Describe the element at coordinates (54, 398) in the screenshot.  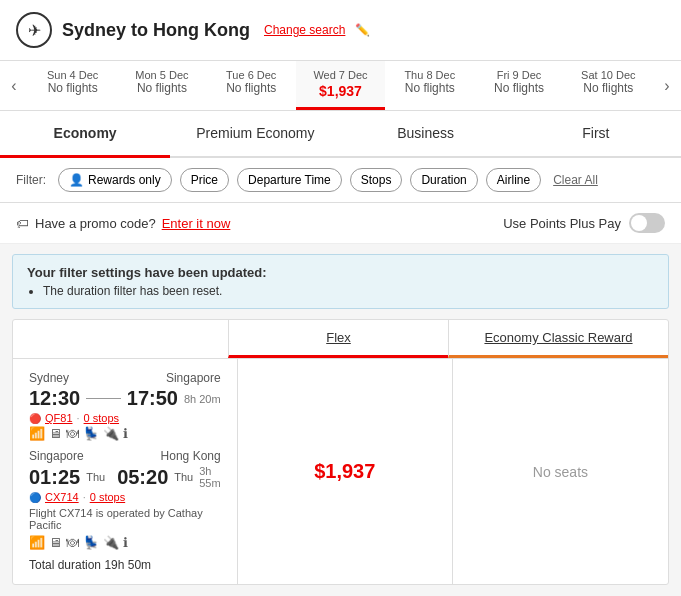
I see `seg1-depart-time: 12:30` at that location.